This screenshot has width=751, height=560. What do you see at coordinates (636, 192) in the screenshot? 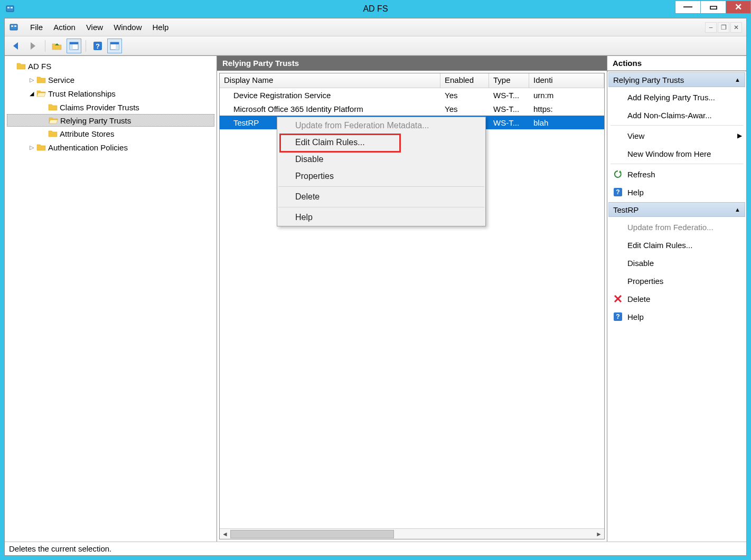
I see `action-label: Help` at bounding box center [636, 192].